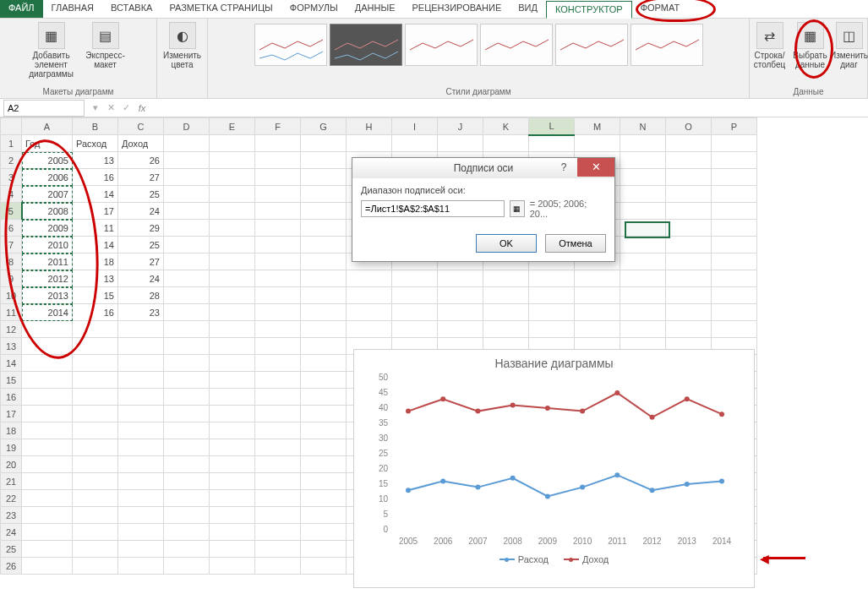 The image size is (868, 594). Describe the element at coordinates (96, 499) in the screenshot. I see `cell-B22` at that location.